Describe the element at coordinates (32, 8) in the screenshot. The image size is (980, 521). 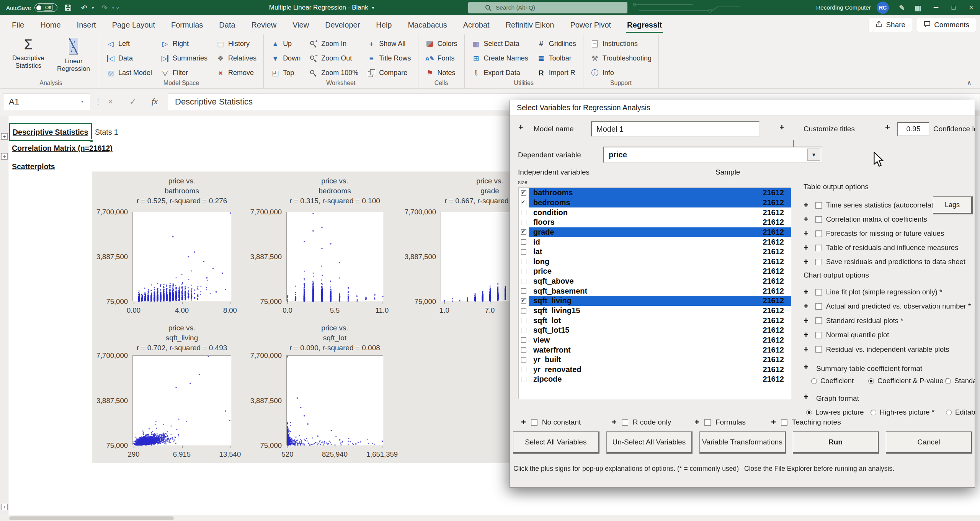
I see `autosave-toggle: AutoSave Off` at that location.